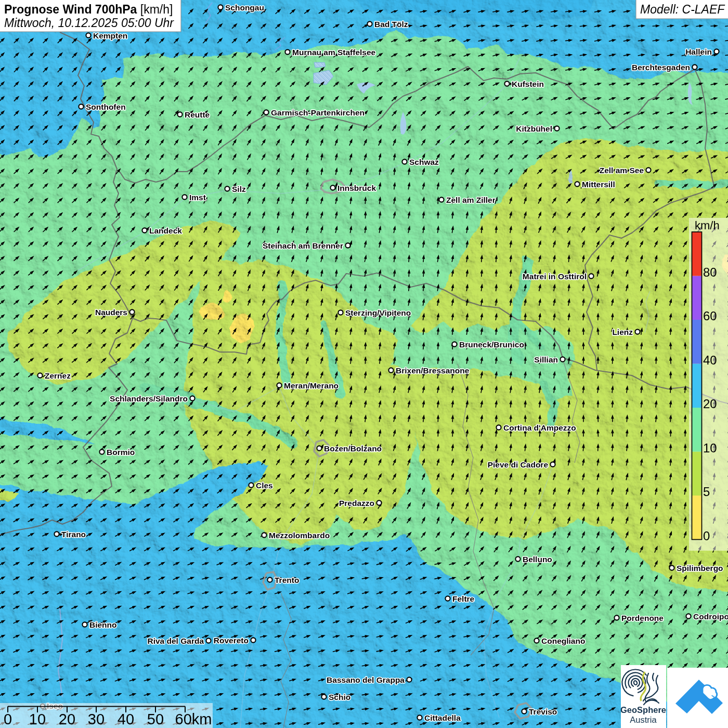 The height and width of the screenshot is (728, 728). What do you see at coordinates (643, 720) in the screenshot?
I see `svg-text: Austria` at bounding box center [643, 720].